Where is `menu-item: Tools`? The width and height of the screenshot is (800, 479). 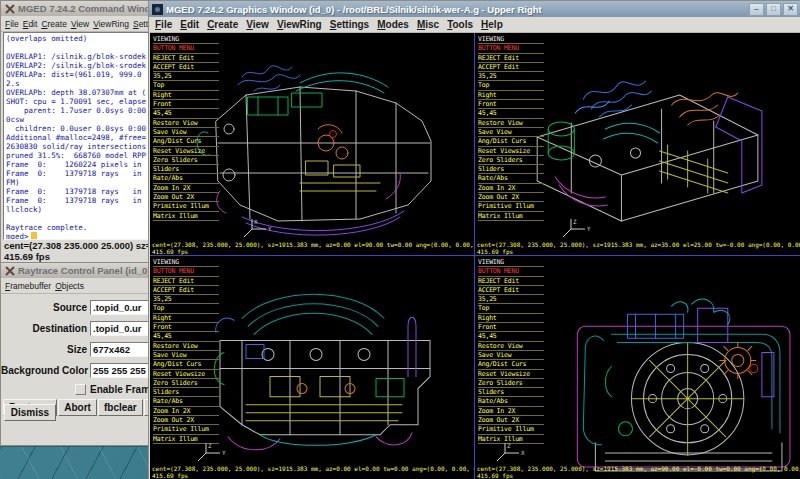
menu-item: Tools is located at coordinates (460, 24).